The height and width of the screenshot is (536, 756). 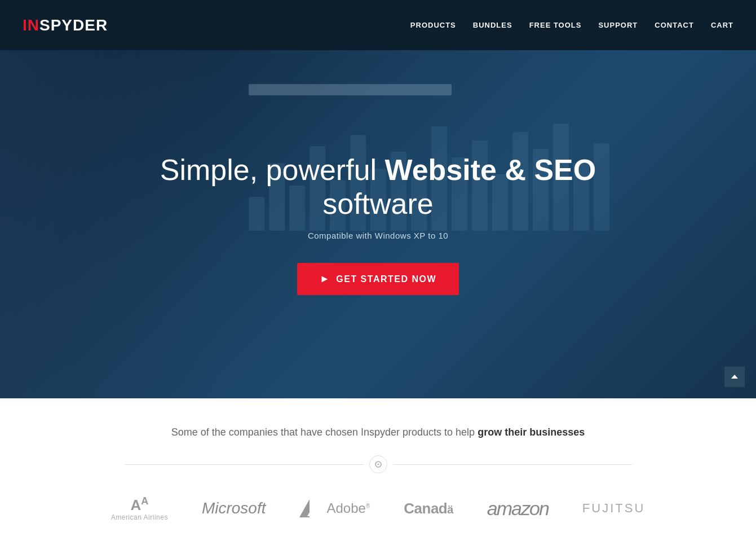 What do you see at coordinates (139, 504) in the screenshot?
I see `aa-symbol: AA` at bounding box center [139, 504].